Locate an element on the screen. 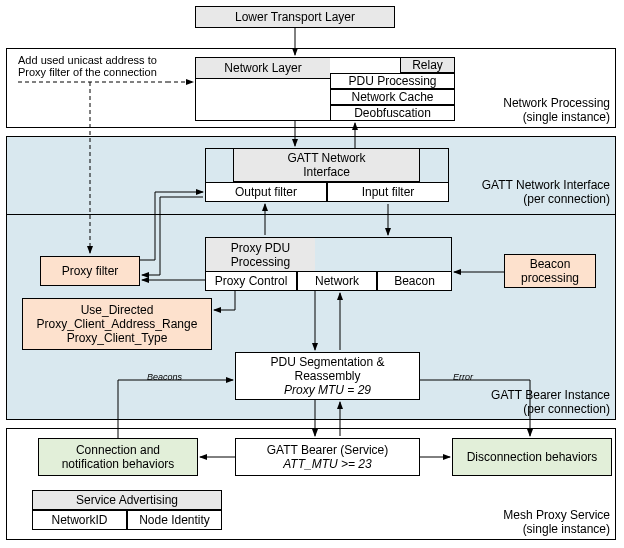 This screenshot has width=624, height=548. beacon-processing-label: Beacon processing is located at coordinates (550, 271).